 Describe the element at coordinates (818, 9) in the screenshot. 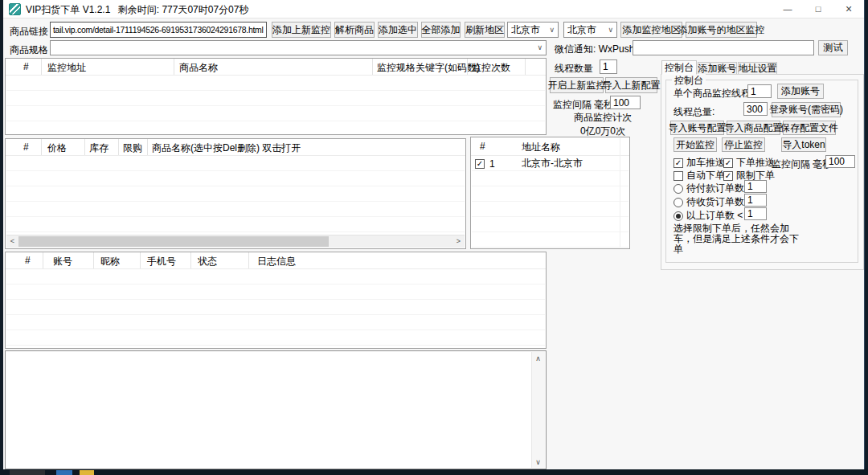

I see `maximize-button: □` at that location.